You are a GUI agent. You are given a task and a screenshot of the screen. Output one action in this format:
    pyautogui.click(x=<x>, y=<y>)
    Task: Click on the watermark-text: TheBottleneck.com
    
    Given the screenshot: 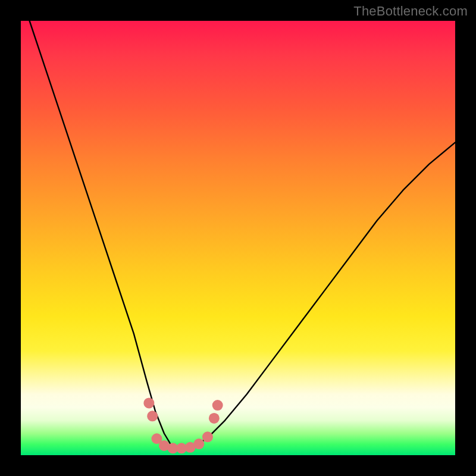 What is the action you would take?
    pyautogui.click(x=411, y=11)
    